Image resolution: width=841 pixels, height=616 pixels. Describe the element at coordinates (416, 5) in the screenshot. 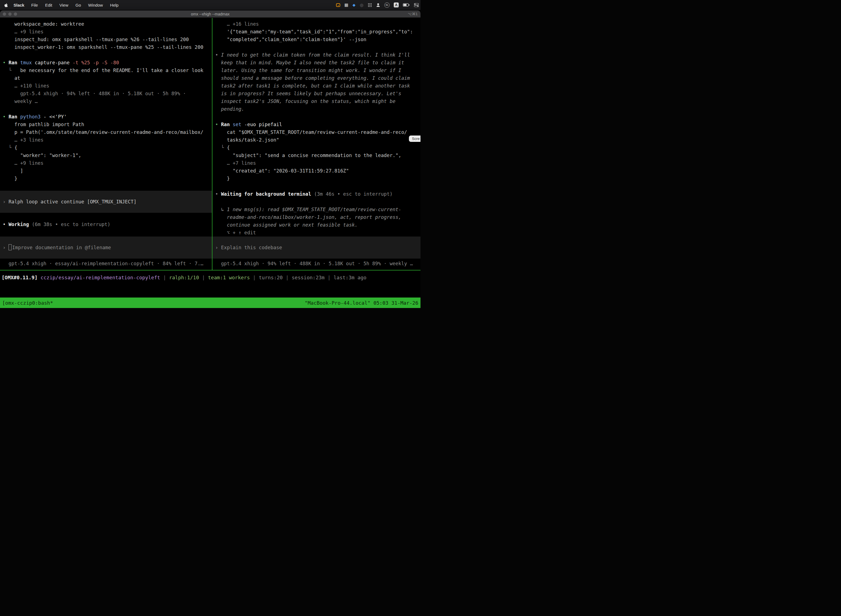

I see `control-center-icon` at that location.